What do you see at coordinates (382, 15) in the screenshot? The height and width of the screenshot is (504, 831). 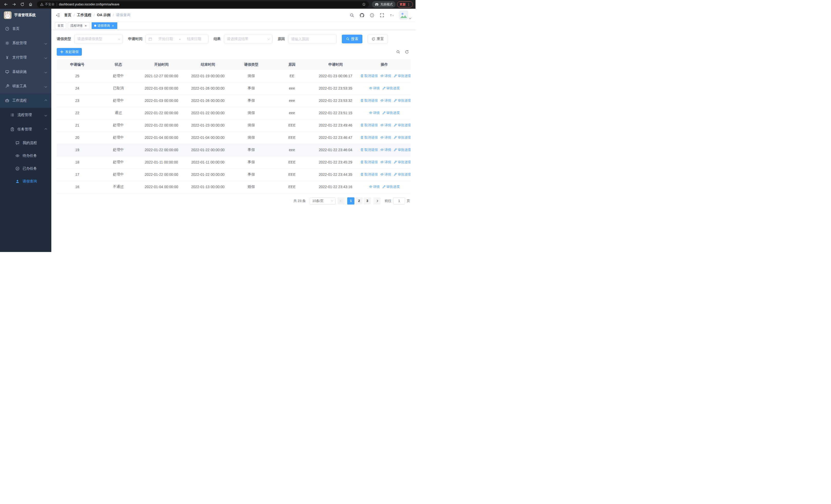 I see `fullscreen-icon` at bounding box center [382, 15].